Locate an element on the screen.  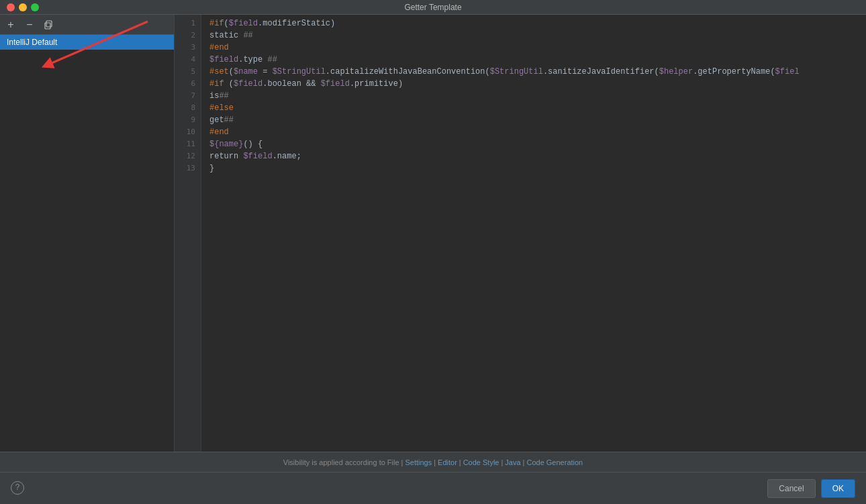
line-num-1: 1 is located at coordinates (188, 23).